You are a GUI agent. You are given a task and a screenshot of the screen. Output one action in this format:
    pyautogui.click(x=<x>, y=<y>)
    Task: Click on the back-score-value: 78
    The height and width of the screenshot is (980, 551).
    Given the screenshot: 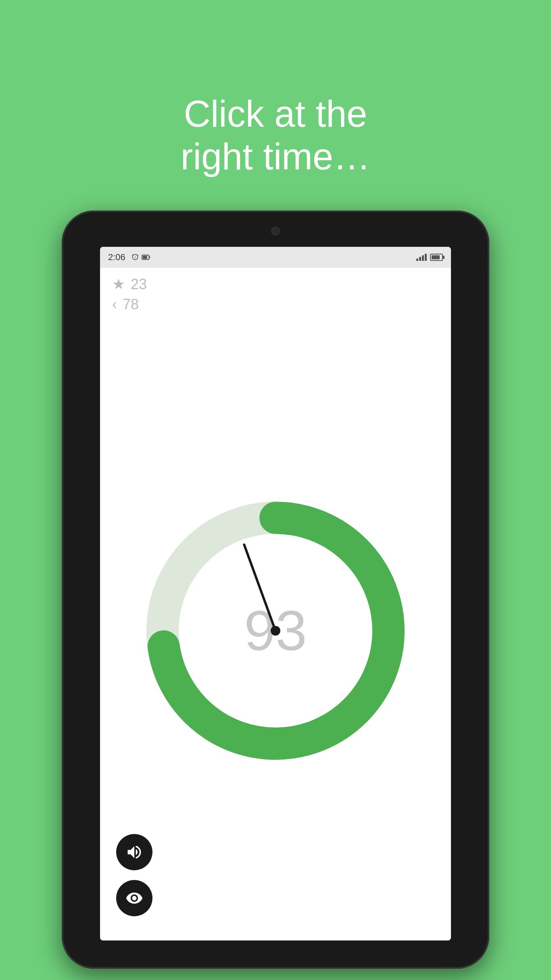 What is the action you would take?
    pyautogui.click(x=131, y=304)
    